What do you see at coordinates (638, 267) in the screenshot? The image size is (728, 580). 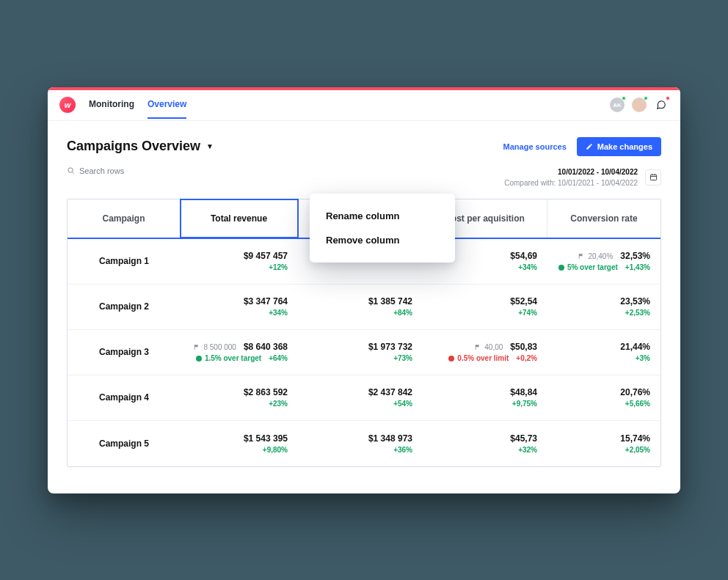 I see `cell-delta: +1,43%` at bounding box center [638, 267].